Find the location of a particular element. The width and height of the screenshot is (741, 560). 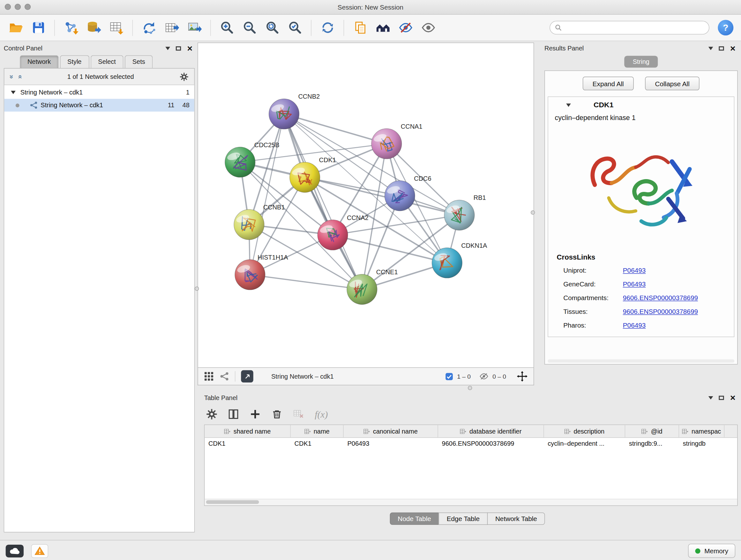

network-row: String Network – cdk1 11 48 is located at coordinates (99, 105).